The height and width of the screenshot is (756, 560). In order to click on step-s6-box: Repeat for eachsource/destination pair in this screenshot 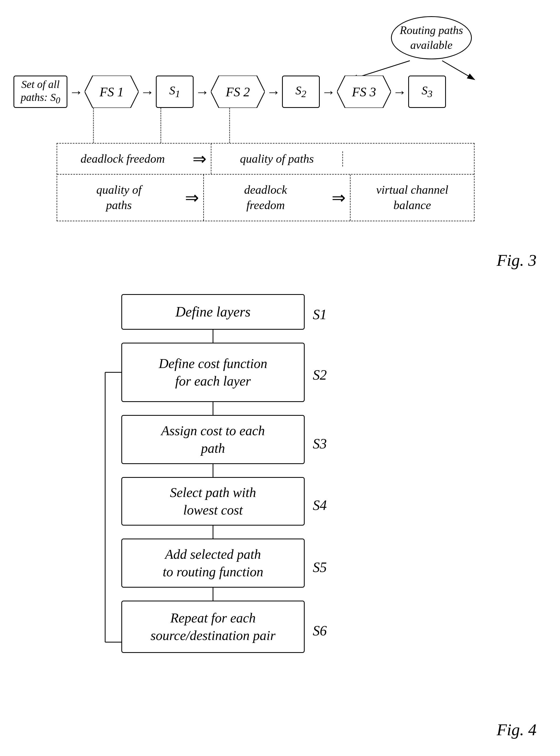, I will do `click(213, 627)`.